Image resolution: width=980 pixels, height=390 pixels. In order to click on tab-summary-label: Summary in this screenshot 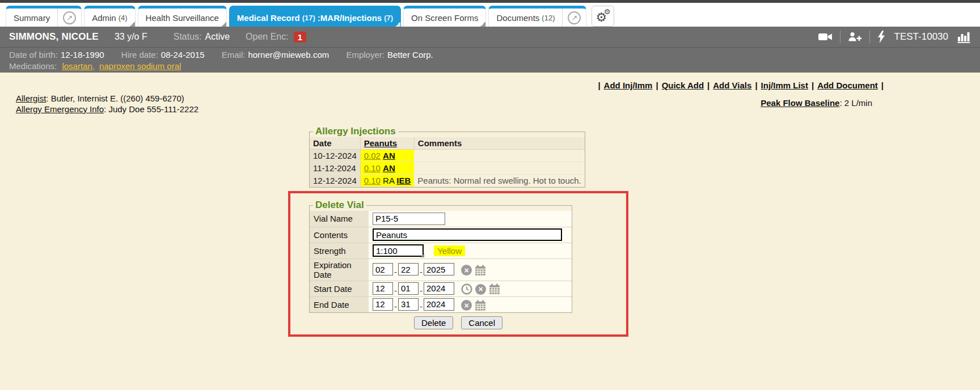, I will do `click(32, 18)`.